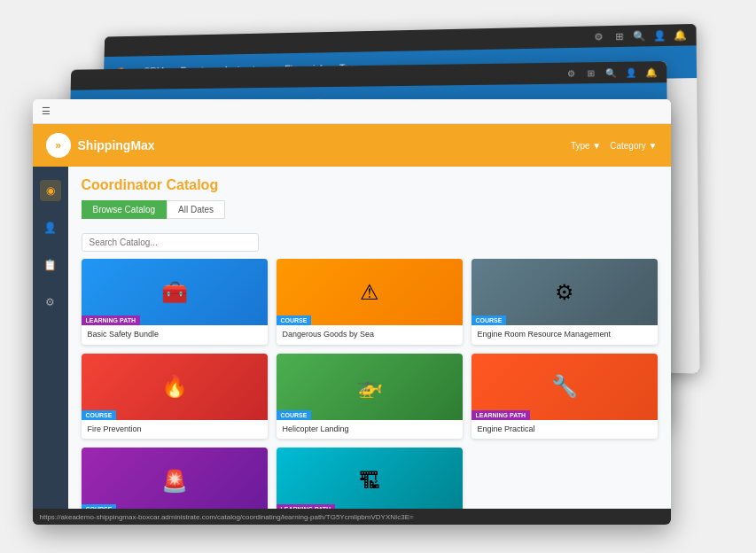 The width and height of the screenshot is (756, 553). What do you see at coordinates (565, 335) in the screenshot?
I see `card-title: Engine Room Resource Management` at bounding box center [565, 335].